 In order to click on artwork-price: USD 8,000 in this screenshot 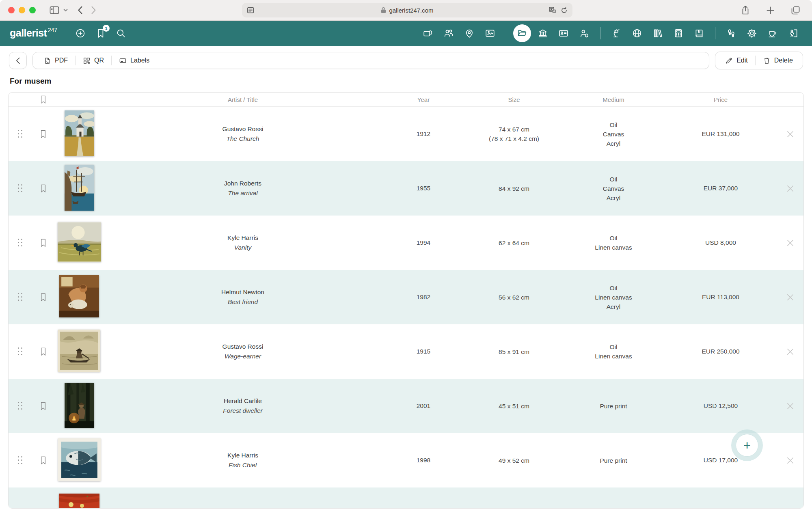, I will do `click(721, 243)`.